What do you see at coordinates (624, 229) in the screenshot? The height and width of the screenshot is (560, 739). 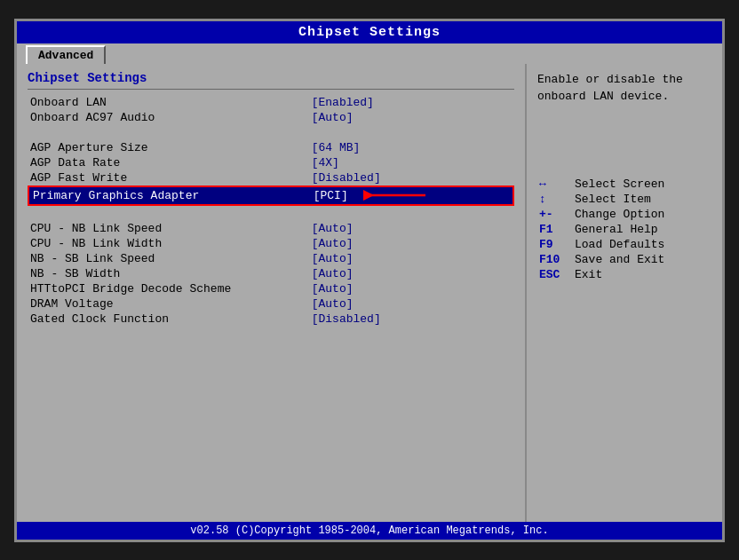 I see `nav-item: F1General Help` at bounding box center [624, 229].